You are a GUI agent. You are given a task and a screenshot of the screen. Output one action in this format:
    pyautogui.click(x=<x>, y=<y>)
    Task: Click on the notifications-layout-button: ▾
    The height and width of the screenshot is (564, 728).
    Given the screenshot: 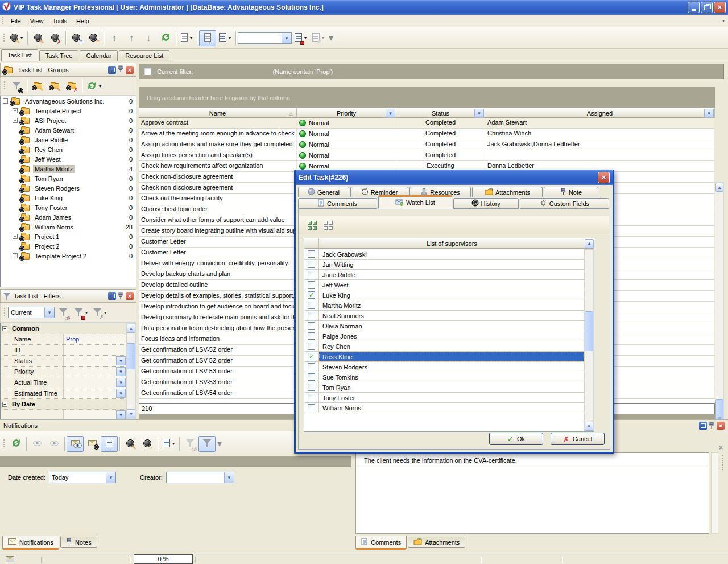 What is the action you would take?
    pyautogui.click(x=168, y=444)
    